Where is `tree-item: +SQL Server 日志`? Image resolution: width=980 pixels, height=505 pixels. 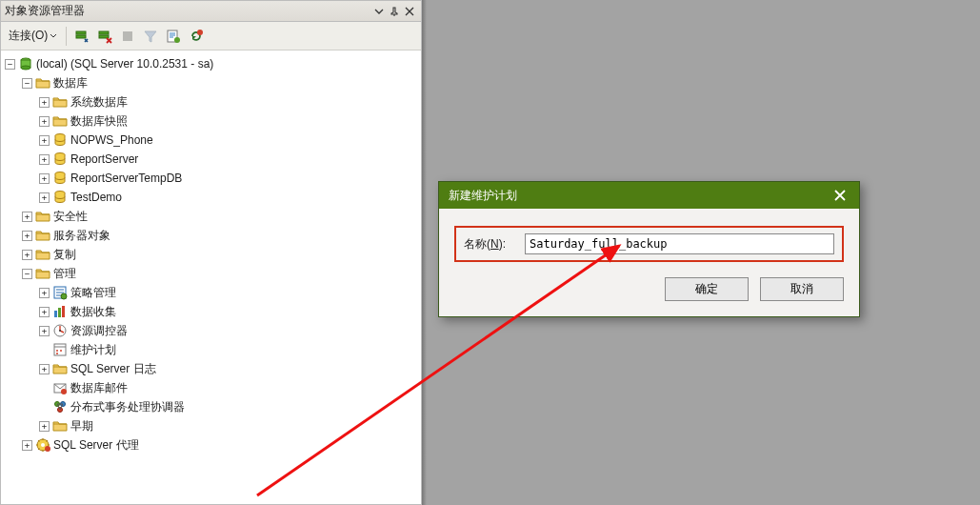 tree-item: +SQL Server 日志 is located at coordinates (229, 369).